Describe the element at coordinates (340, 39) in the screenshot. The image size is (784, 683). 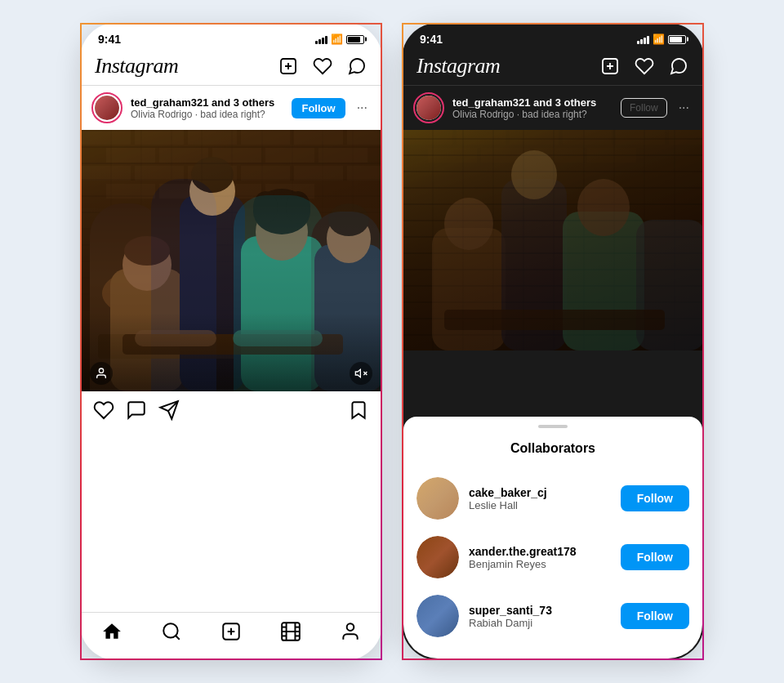
I see `status-icons-left: 📶` at that location.